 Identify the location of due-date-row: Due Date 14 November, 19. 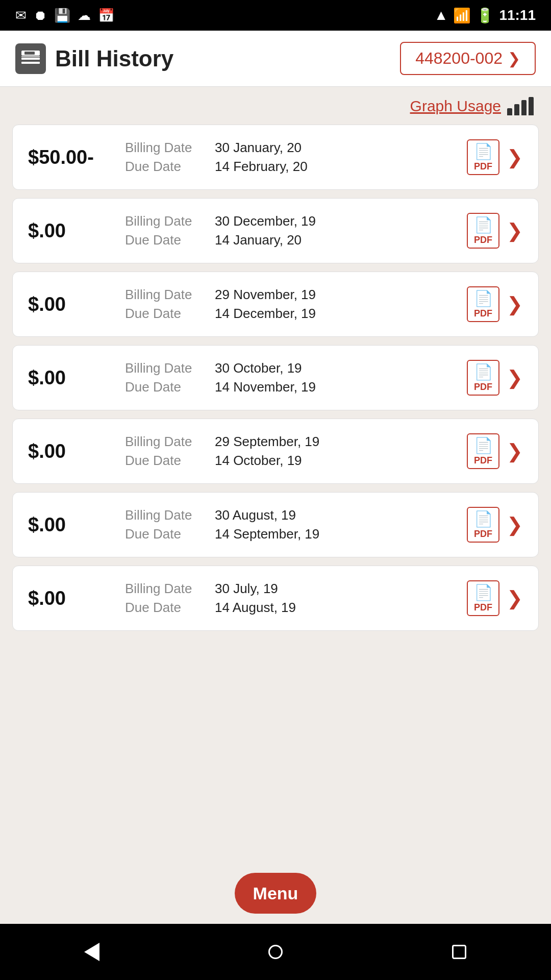
(296, 387).